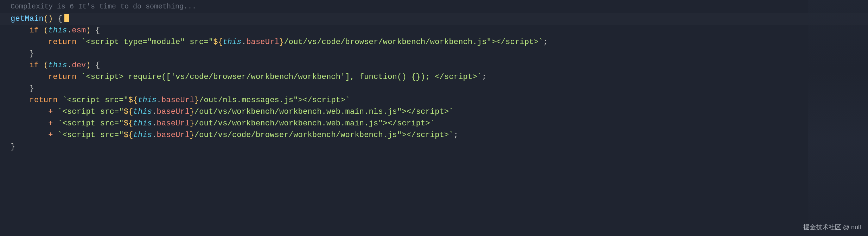 The image size is (868, 236). I want to click on cursor, so click(67, 18).